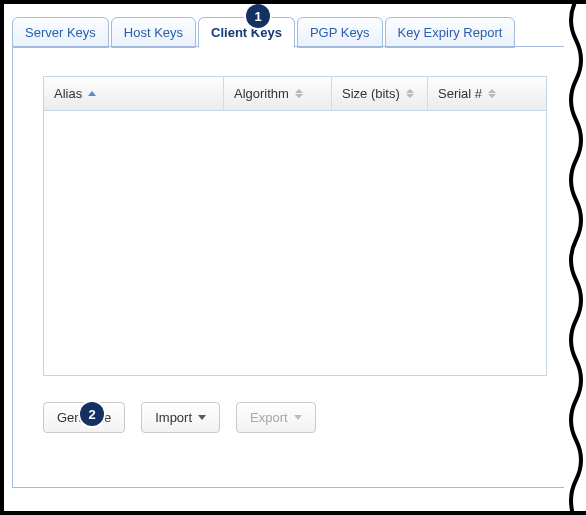  What do you see at coordinates (134, 94) in the screenshot?
I see `column-header-alias: Alias` at bounding box center [134, 94].